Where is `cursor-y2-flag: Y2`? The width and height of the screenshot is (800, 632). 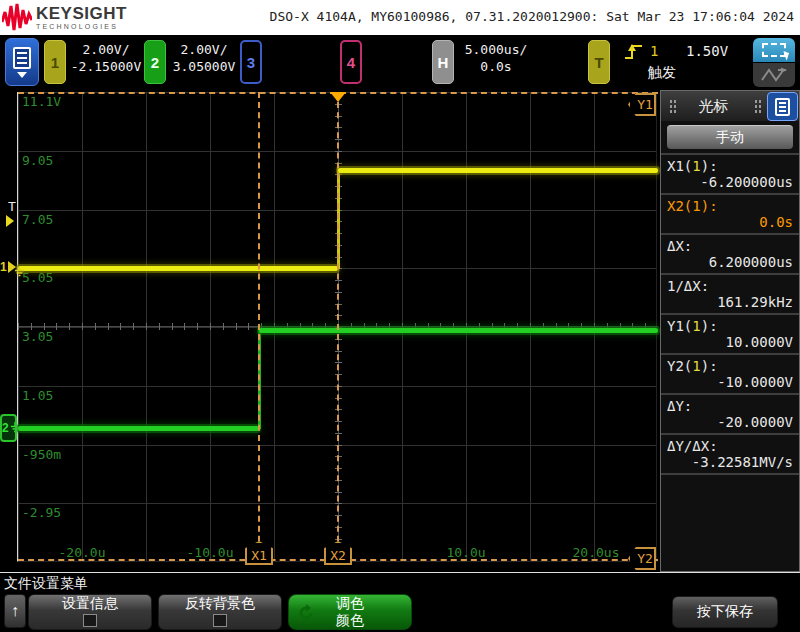 cursor-y2-flag: Y2 is located at coordinates (642, 558).